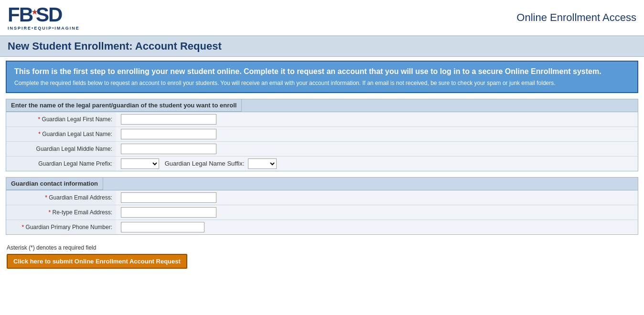 The width and height of the screenshot is (644, 315). What do you see at coordinates (169, 134) in the screenshot?
I see `guardian-last-name-input` at bounding box center [169, 134].